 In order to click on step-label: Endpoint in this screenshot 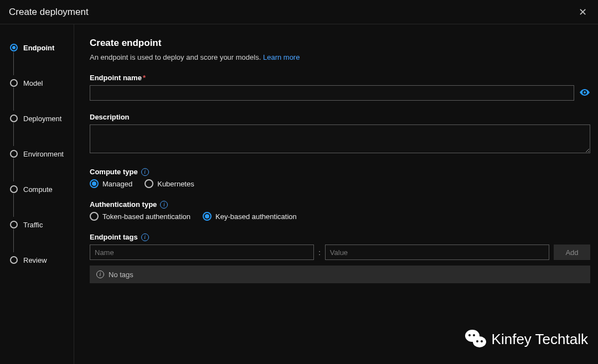, I will do `click(39, 48)`.